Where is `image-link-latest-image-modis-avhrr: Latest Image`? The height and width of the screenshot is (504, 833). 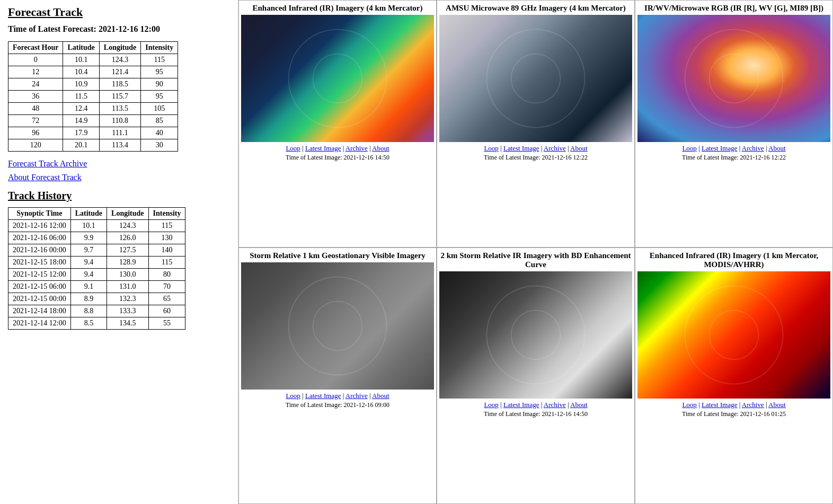 image-link-latest-image-modis-avhrr: Latest Image is located at coordinates (720, 405).